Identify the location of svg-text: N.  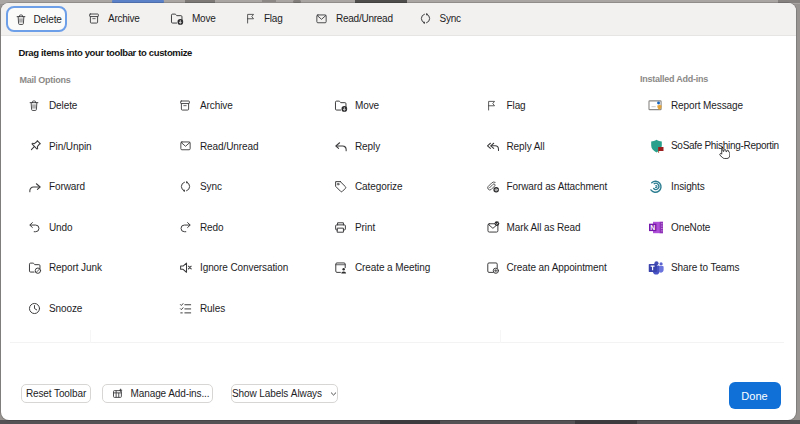
(652, 226).